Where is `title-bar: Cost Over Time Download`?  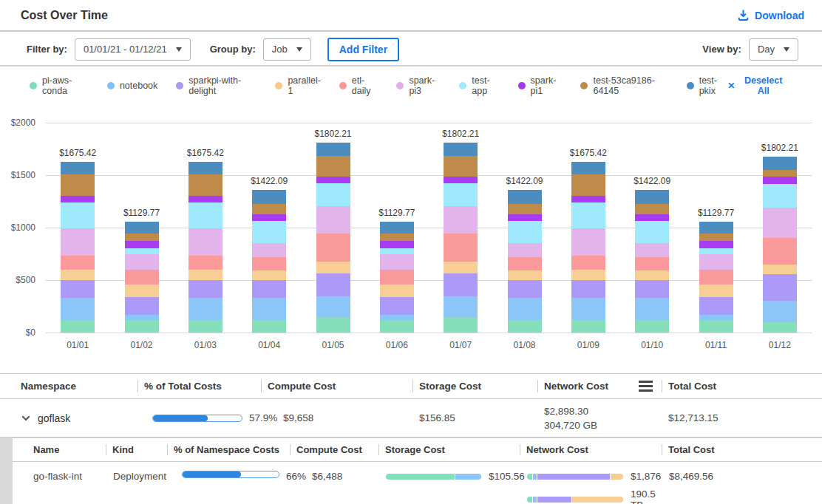 title-bar: Cost Over Time Download is located at coordinates (411, 16).